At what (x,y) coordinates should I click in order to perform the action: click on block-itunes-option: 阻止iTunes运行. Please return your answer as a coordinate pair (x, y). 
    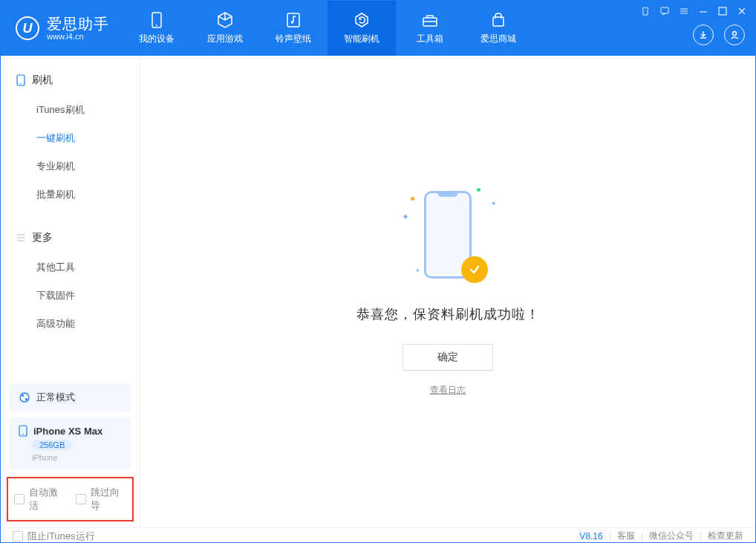
    Looking at the image, I should click on (53, 536).